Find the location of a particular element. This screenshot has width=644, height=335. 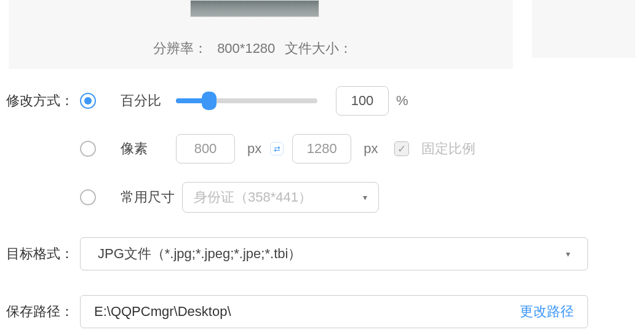

target-format-select: JPG文件（*.jpg;*.jpeg;*.jpe;*.tbi） ▾ is located at coordinates (334, 254).